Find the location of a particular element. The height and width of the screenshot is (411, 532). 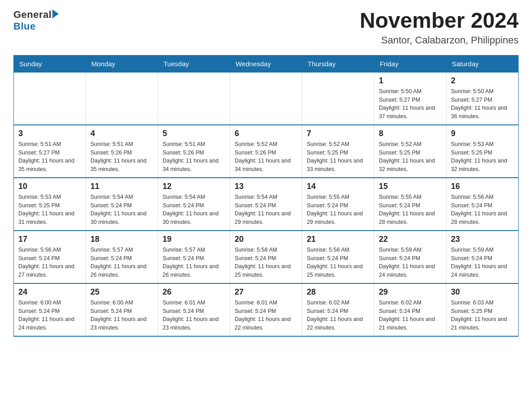

day-number: 26 is located at coordinates (194, 292).